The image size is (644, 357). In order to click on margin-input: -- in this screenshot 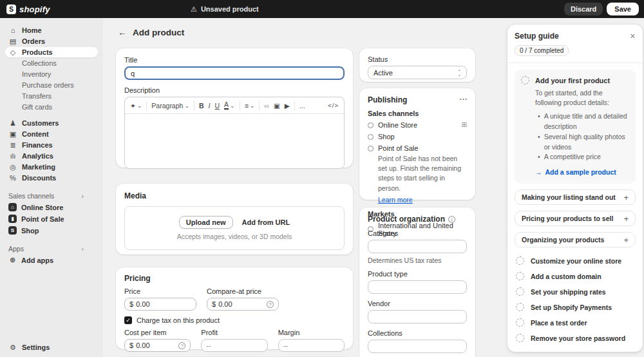, I will do `click(312, 345)`.